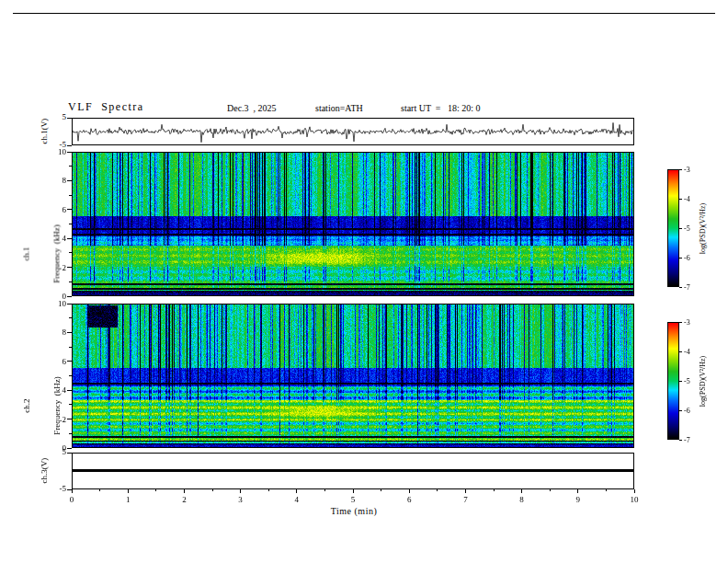 Image resolution: width=728 pixels, height=563 pixels. Describe the element at coordinates (107, 107) in the screenshot. I see `figure-title: VLF Spectra` at that location.